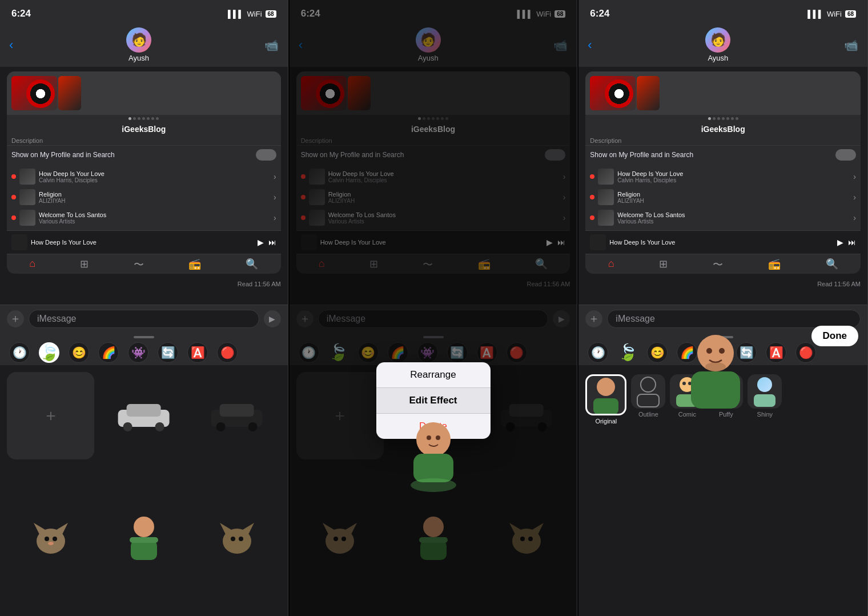  I want to click on song-info-0: How Deep Is Your Love Calvin Harris, Dis…, so click(154, 177).